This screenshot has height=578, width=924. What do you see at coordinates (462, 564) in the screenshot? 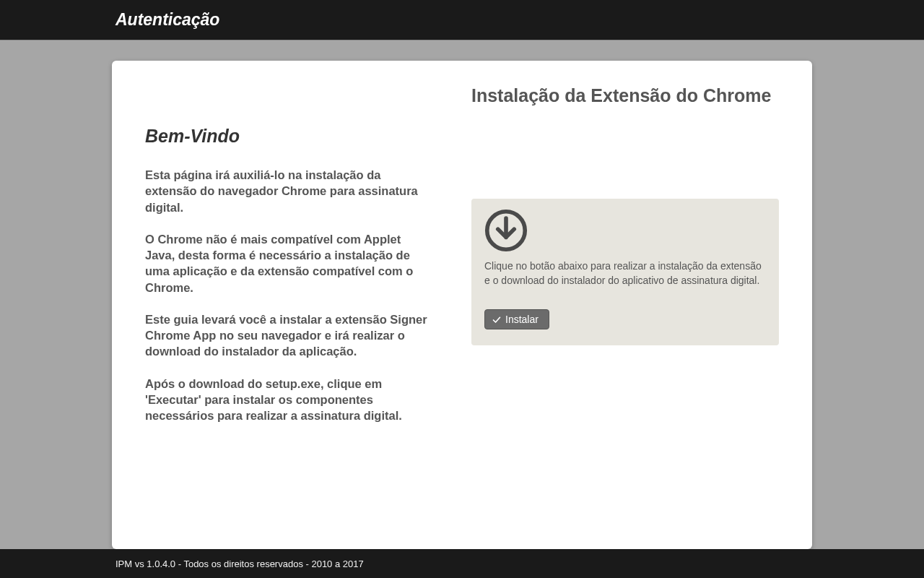
I see `footer-bar: IPM vs 1.0.4.0 - Todos os direitos reser…` at bounding box center [462, 564].